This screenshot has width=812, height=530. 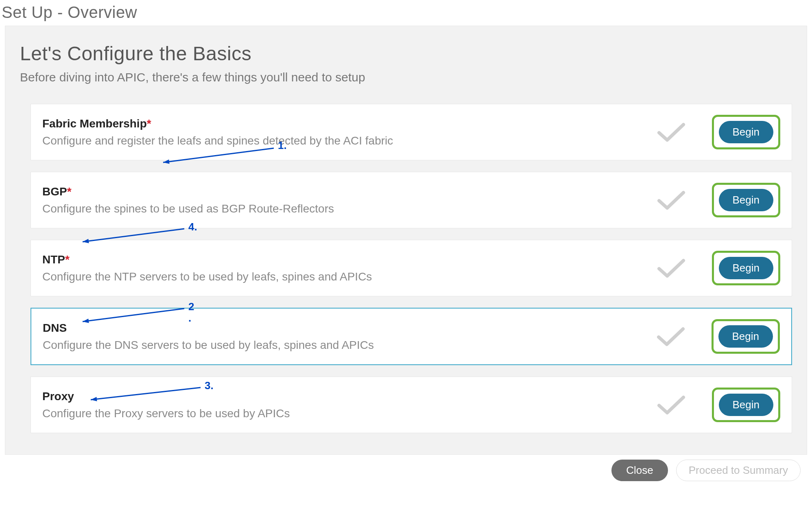 I want to click on card-text: Fabric Membership*Configure and register…, so click(x=345, y=132).